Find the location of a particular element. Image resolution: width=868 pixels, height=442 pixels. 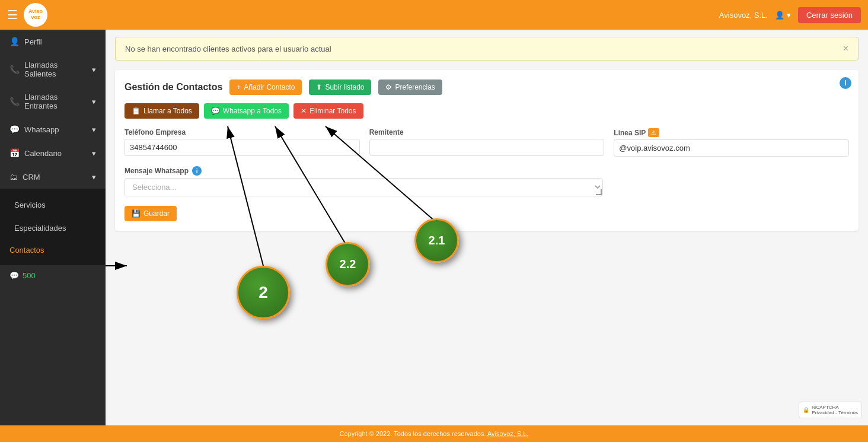

preferences-icon: ⚙ is located at coordinates (389, 87).